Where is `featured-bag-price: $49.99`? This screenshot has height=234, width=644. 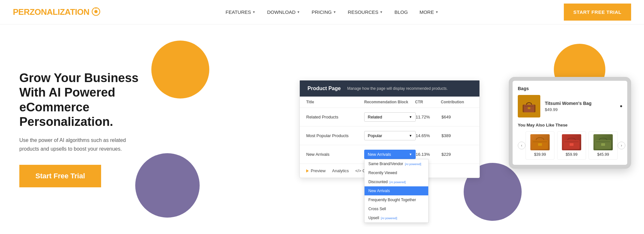
featured-bag-price: $49.99 is located at coordinates (568, 109).